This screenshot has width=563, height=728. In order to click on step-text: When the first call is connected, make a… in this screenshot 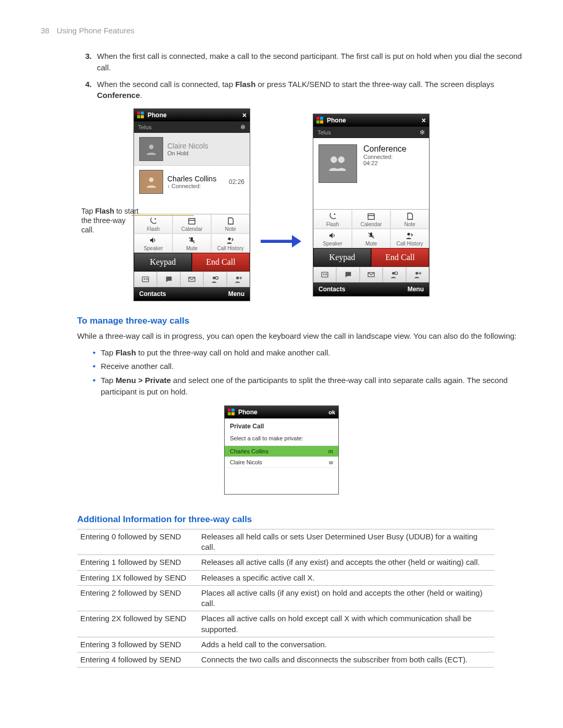, I will do `click(310, 62)`.